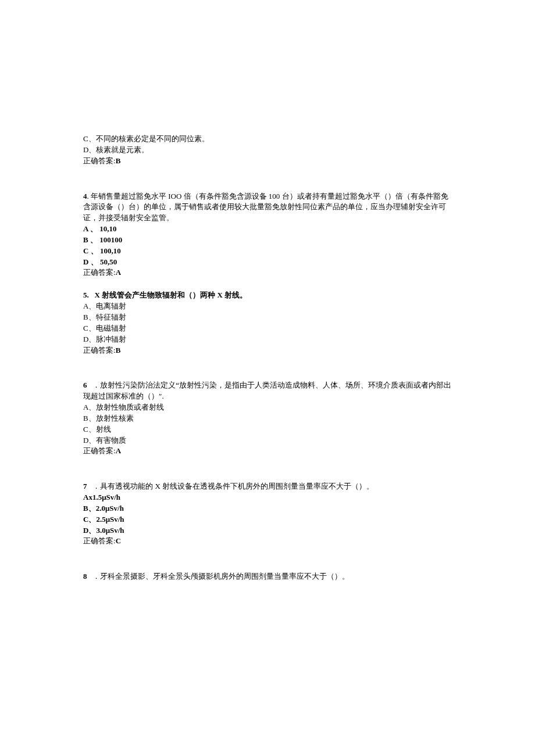  I want to click on q4-answer: 正确答案:A, so click(268, 273).